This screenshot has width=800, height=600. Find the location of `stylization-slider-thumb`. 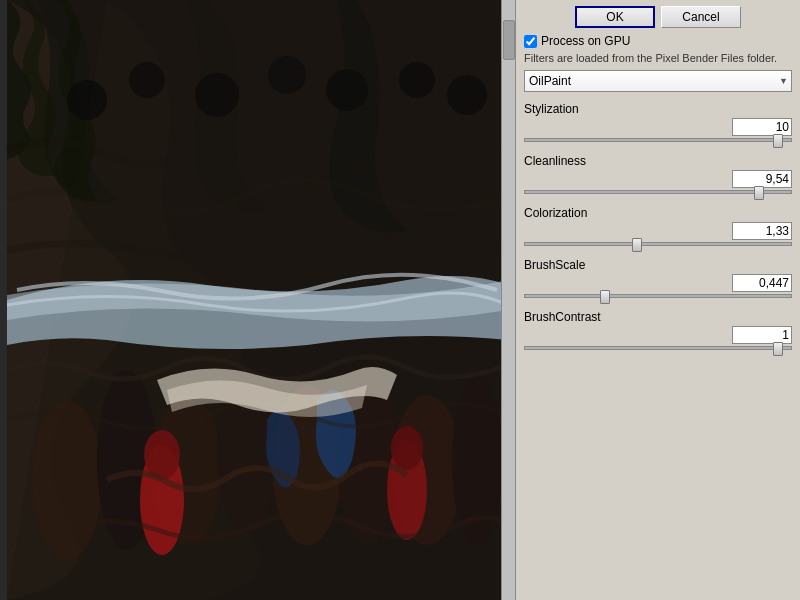

stylization-slider-thumb is located at coordinates (778, 141).